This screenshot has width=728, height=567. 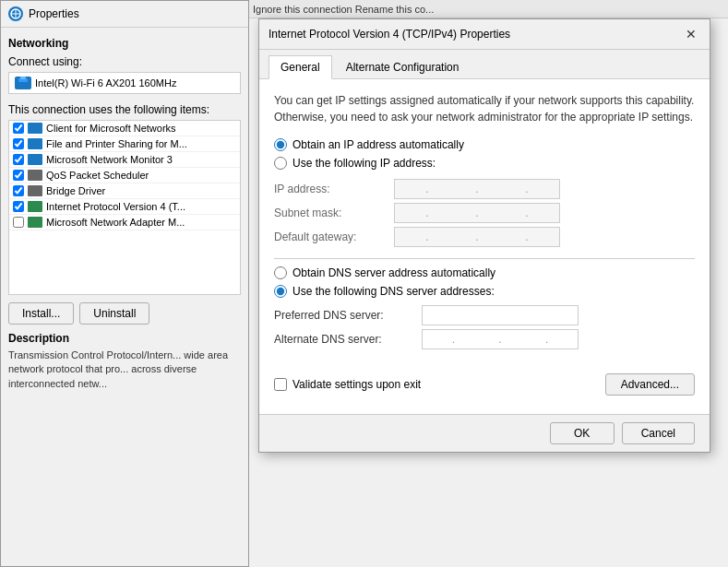 What do you see at coordinates (23, 83) in the screenshot?
I see `adapter-icon` at bounding box center [23, 83].